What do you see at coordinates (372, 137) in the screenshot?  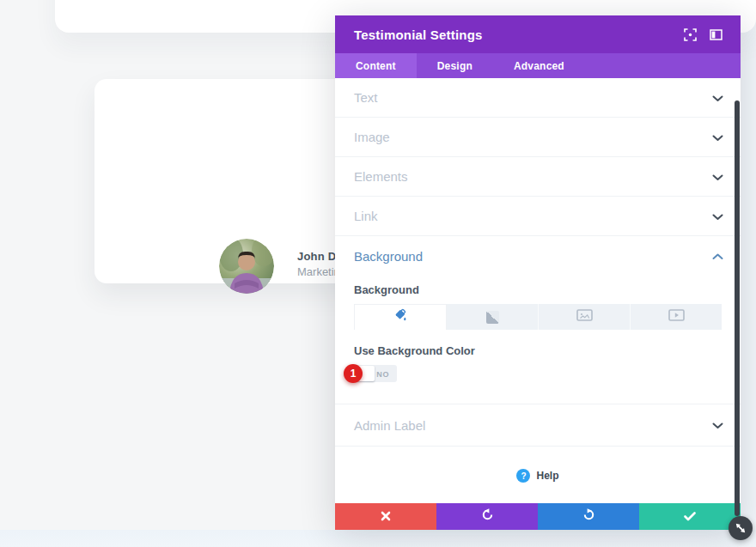 I see `accordion-label: Image` at bounding box center [372, 137].